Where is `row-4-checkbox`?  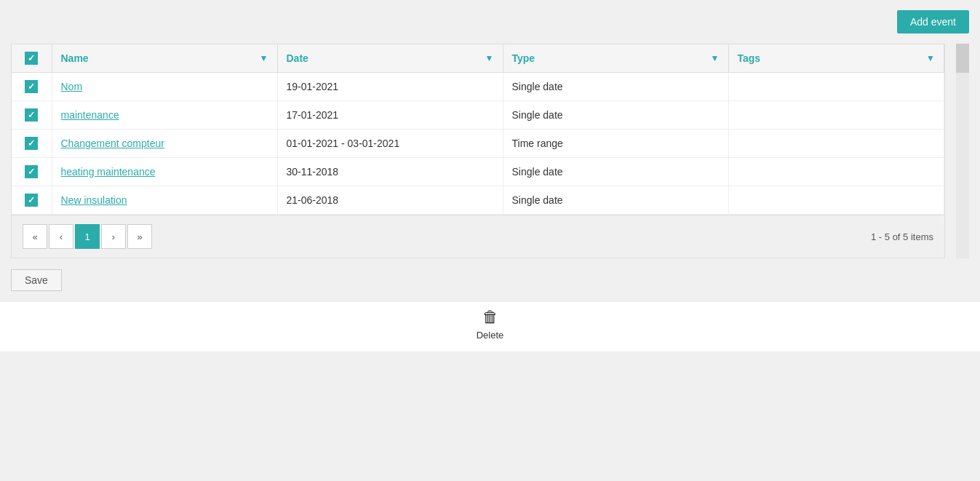 row-4-checkbox is located at coordinates (31, 200).